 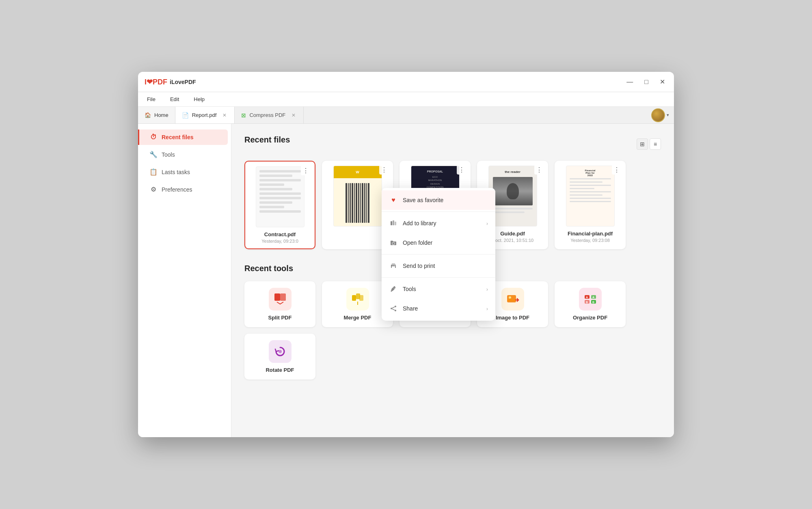 What do you see at coordinates (438, 308) in the screenshot?
I see `ctx-item-share: Share ›` at bounding box center [438, 308].